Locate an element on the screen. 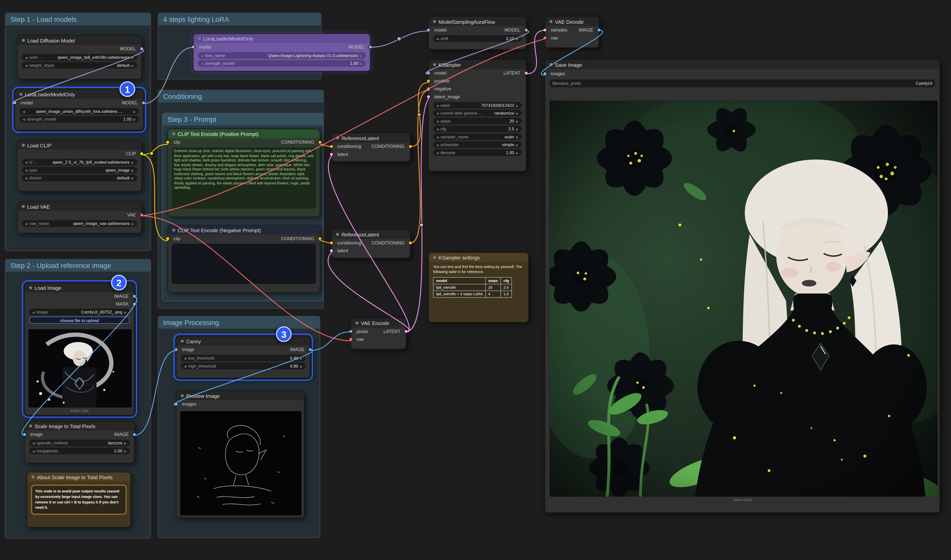 The width and height of the screenshot is (951, 560). node-title-bar: ModelSamplingAuraFlow is located at coordinates (477, 22).